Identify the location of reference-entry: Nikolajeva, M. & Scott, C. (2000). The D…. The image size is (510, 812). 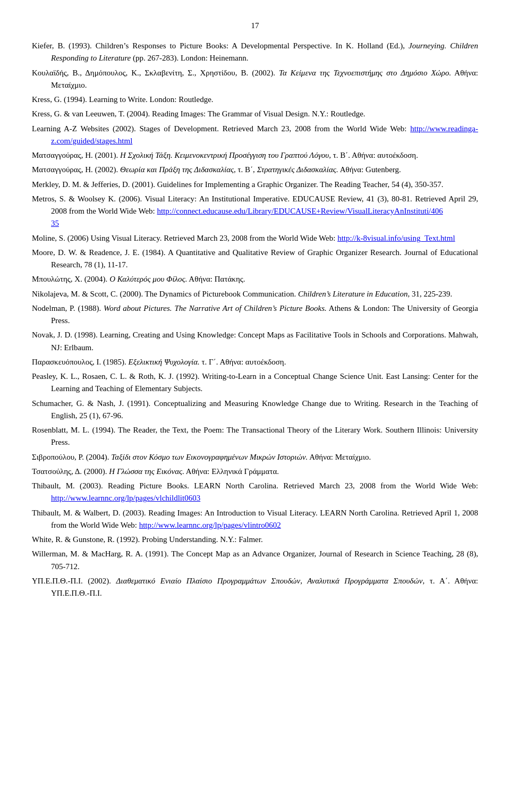
(255, 294).